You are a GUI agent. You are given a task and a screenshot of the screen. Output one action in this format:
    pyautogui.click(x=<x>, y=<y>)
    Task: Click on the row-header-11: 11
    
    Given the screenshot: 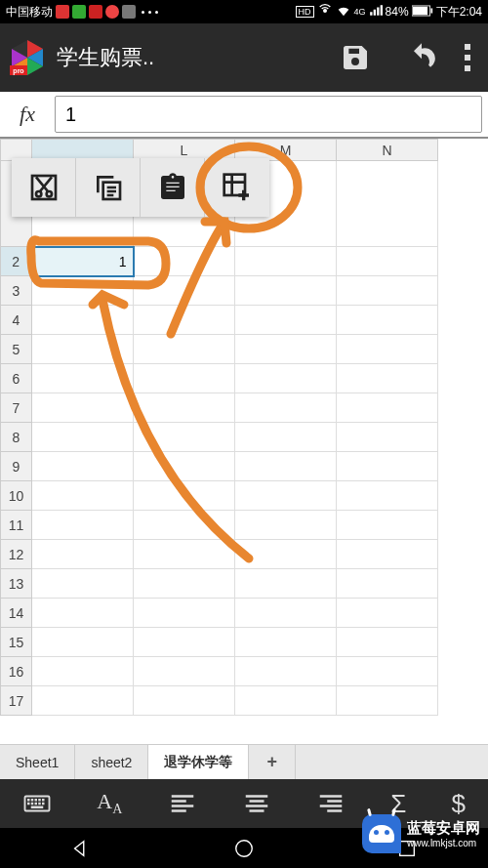 What is the action you would take?
    pyautogui.click(x=17, y=525)
    